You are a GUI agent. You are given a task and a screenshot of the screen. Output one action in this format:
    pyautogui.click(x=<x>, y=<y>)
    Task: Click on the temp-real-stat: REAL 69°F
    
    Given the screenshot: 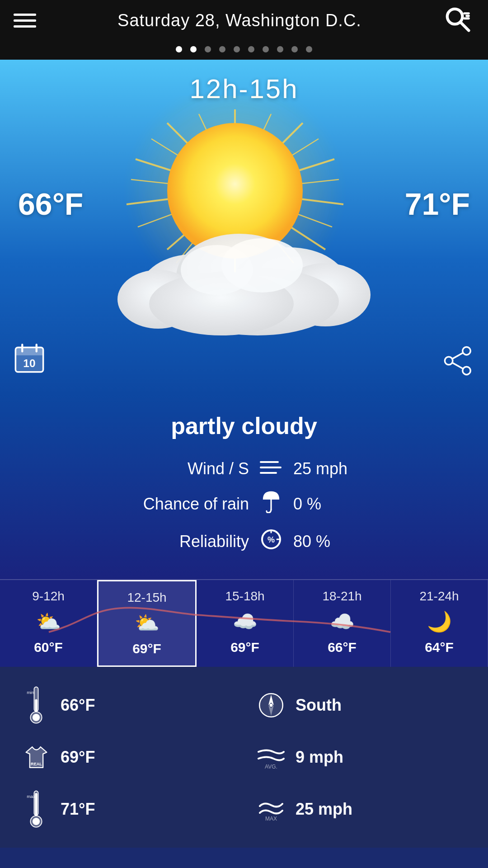 What is the action you would take?
    pyautogui.click(x=127, y=757)
    